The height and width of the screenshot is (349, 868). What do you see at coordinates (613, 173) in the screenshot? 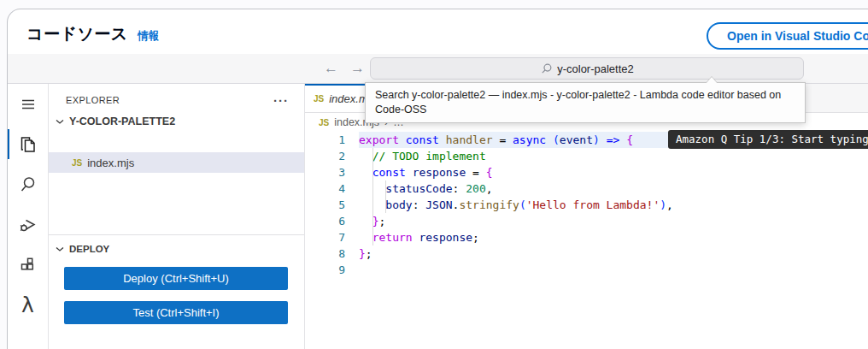
I see `code-line-text: const response = {` at bounding box center [613, 173].